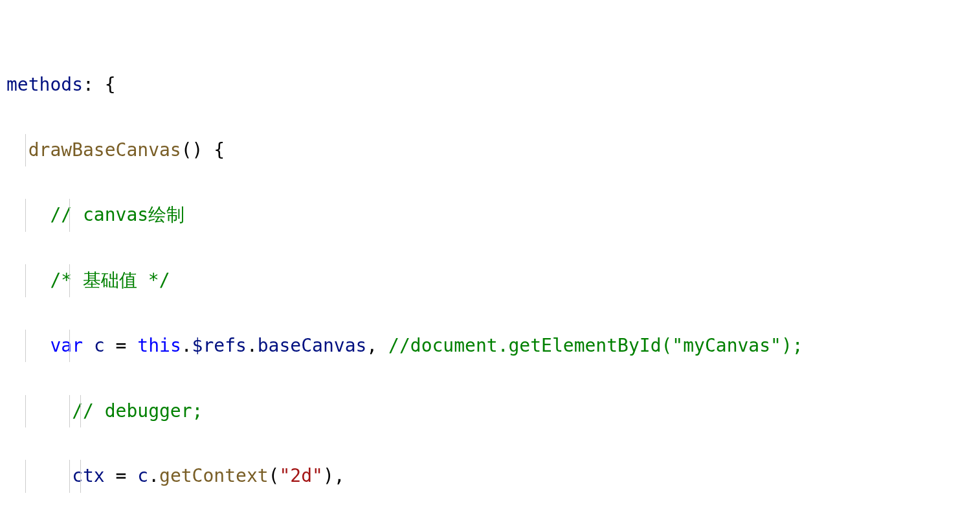 The height and width of the screenshot is (522, 980). What do you see at coordinates (312, 346) in the screenshot?
I see `property-token: baseCanvas` at bounding box center [312, 346].